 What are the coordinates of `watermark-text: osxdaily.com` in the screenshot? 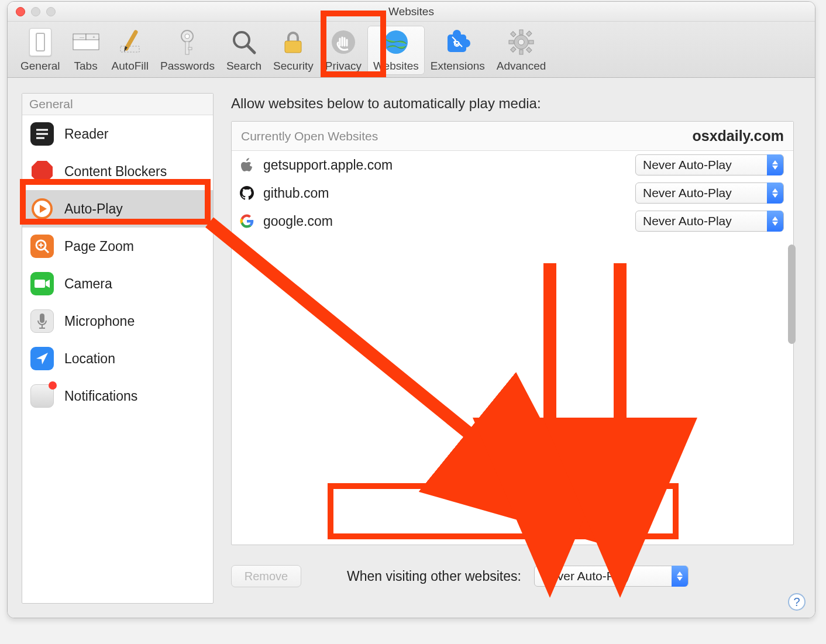 It's located at (738, 136).